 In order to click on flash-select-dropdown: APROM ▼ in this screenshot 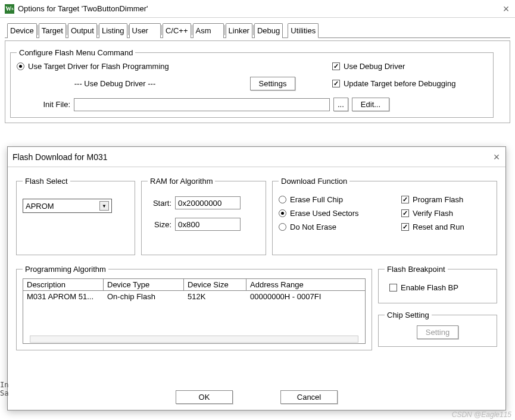, I will do `click(67, 206)`.